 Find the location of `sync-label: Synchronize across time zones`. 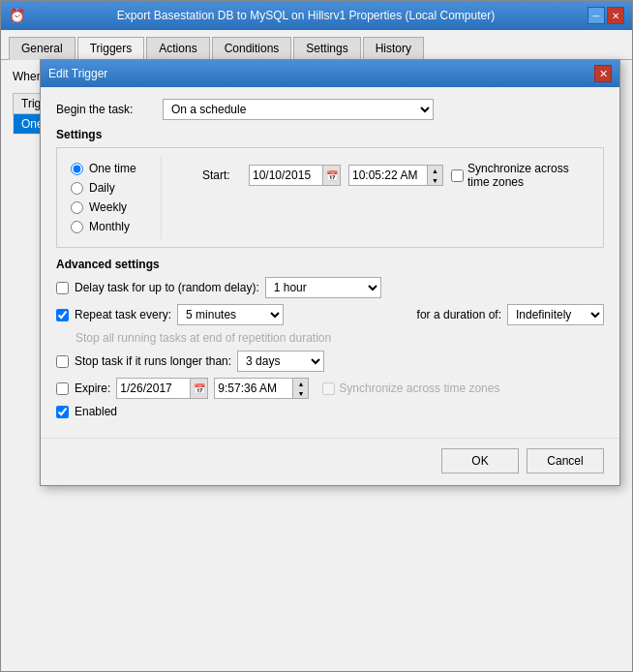

sync-label: Synchronize across time zones is located at coordinates (528, 175).